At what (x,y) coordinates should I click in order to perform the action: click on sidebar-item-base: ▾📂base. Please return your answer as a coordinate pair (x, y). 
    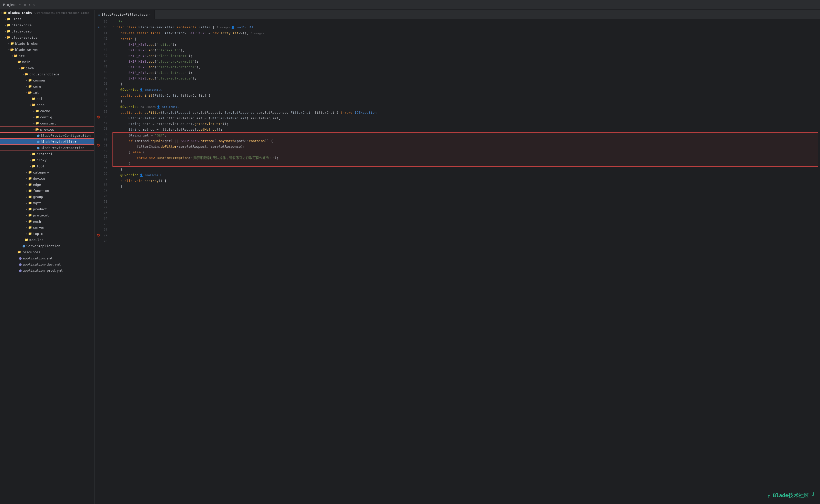
    Looking at the image, I should click on (47, 105).